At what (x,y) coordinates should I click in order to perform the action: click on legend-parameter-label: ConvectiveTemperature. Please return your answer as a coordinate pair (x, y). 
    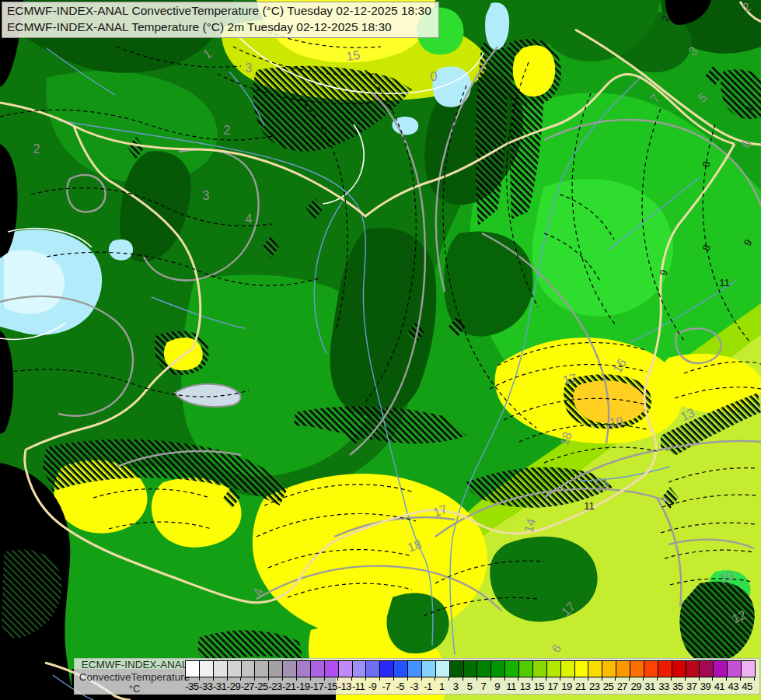
    Looking at the image, I should click on (134, 677).